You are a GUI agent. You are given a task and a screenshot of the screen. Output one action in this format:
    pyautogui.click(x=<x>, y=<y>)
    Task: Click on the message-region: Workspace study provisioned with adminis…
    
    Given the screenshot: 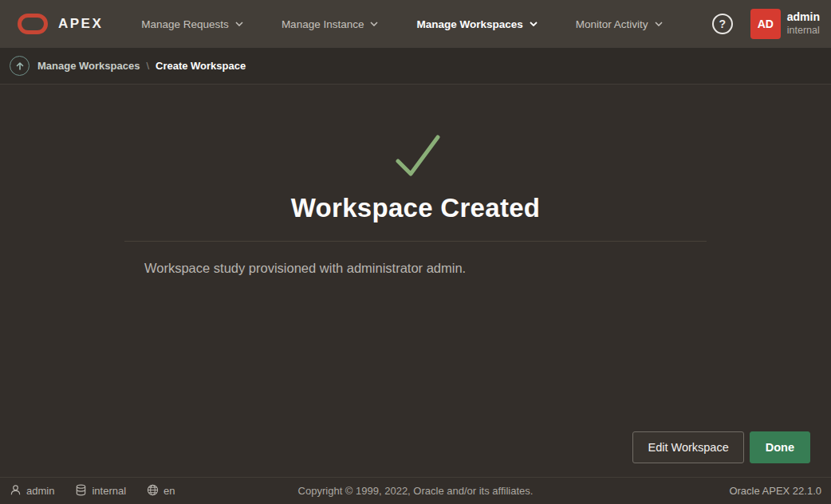 What is the action you would take?
    pyautogui.click(x=416, y=258)
    